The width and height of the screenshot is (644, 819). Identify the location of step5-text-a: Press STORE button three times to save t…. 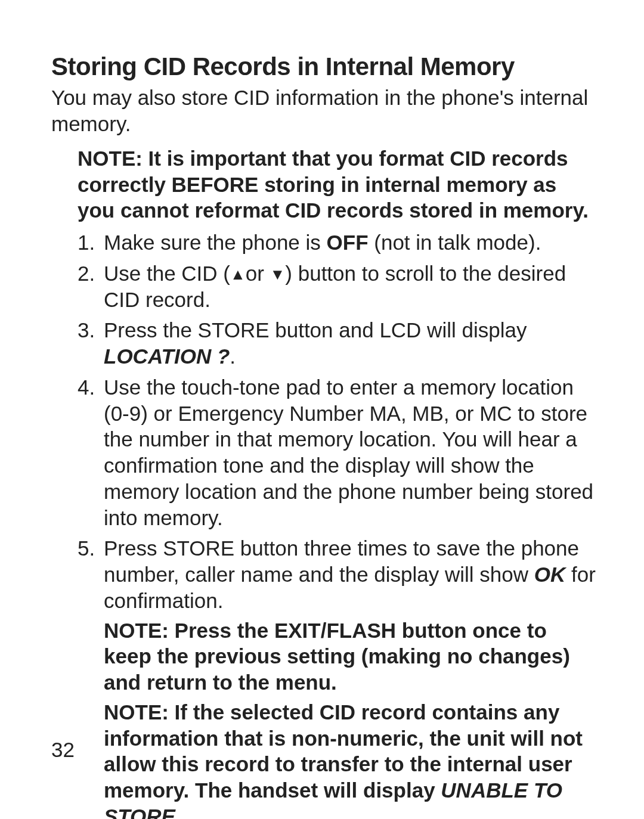
(341, 561).